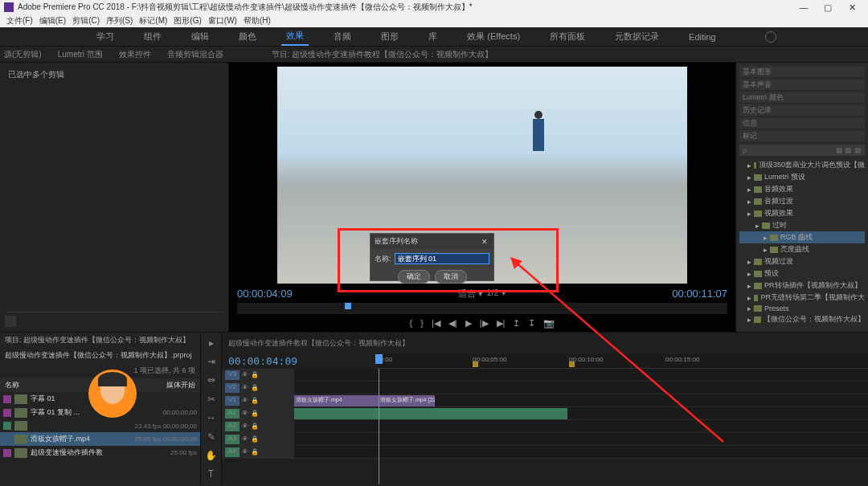 The image size is (868, 486). Describe the element at coordinates (211, 361) in the screenshot. I see `track-select-tool-icon: ⇥` at that location.